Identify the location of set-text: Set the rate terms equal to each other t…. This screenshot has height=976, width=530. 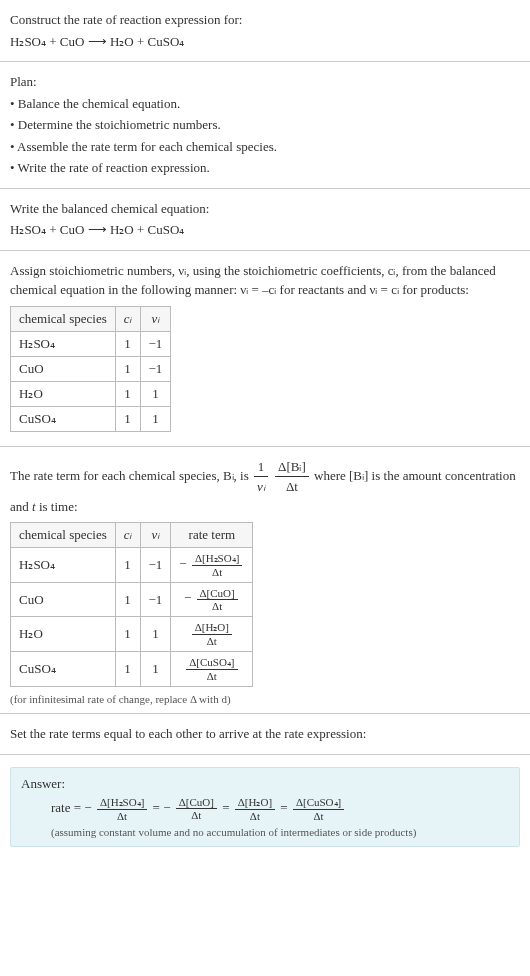
(265, 734).